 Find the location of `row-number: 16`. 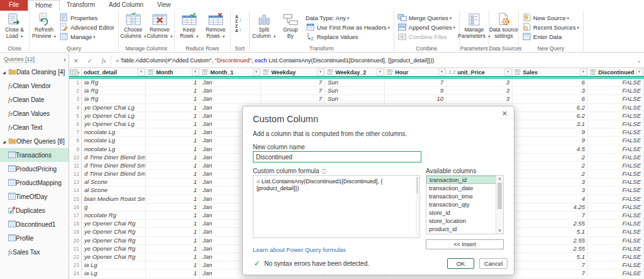

row-number: 16 is located at coordinates (75, 208).